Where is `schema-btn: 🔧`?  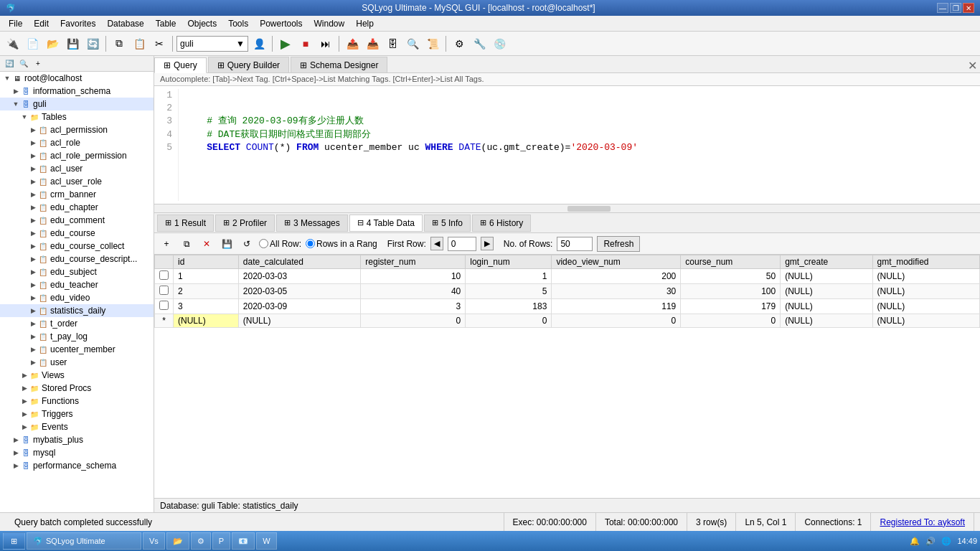 schema-btn: 🔧 is located at coordinates (479, 44).